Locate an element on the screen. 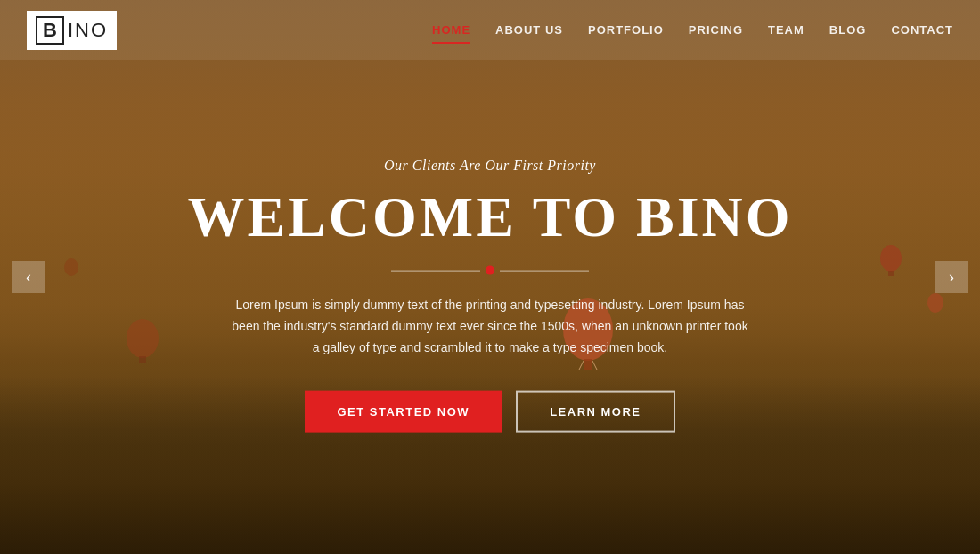  divider-dot is located at coordinates (490, 271).